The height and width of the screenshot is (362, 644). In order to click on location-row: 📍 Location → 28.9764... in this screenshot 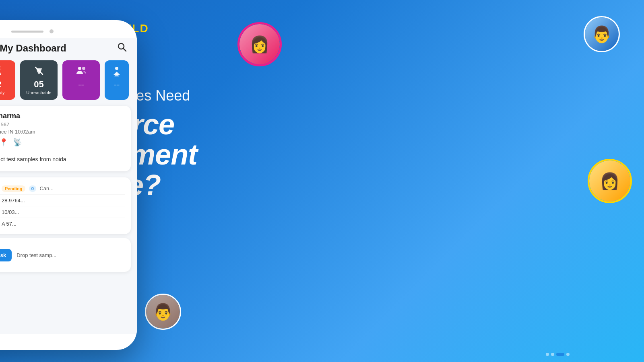, I will do `click(62, 200)`.